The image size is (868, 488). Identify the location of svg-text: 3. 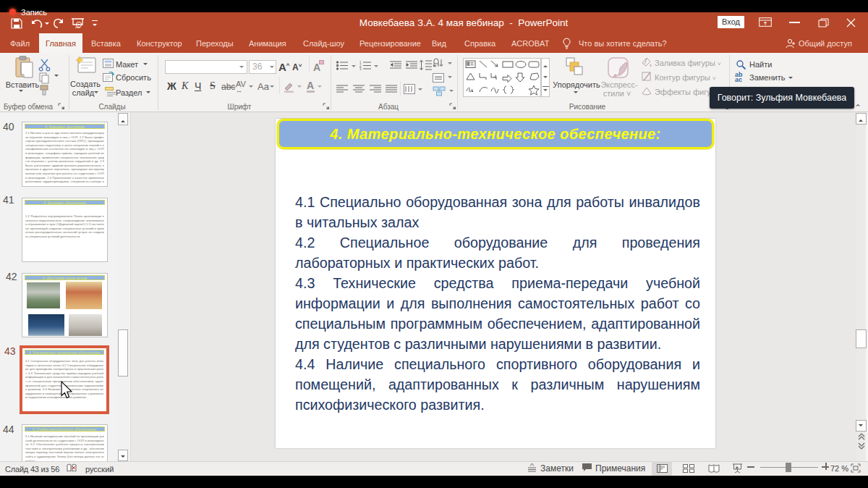
(360, 69).